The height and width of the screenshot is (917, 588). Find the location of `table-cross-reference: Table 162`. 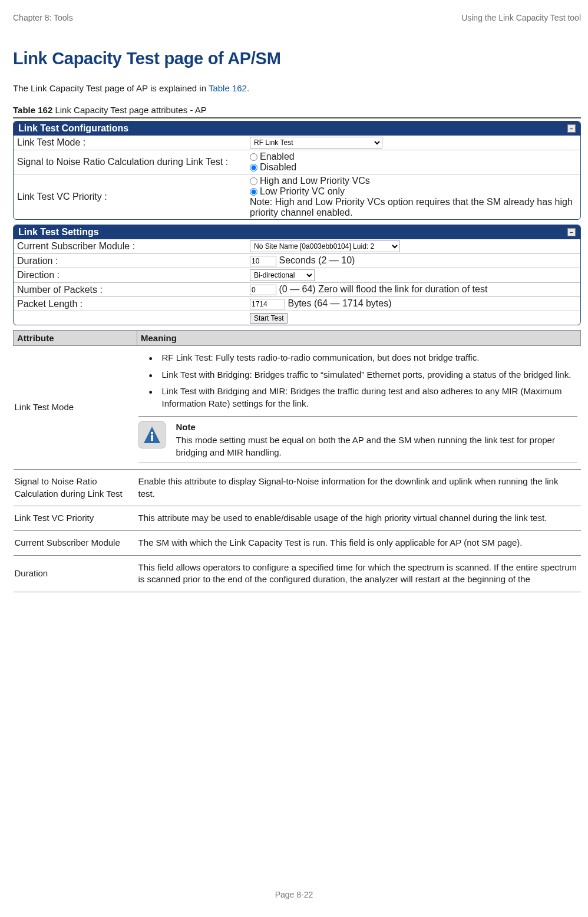

table-cross-reference: Table 162 is located at coordinates (227, 88).